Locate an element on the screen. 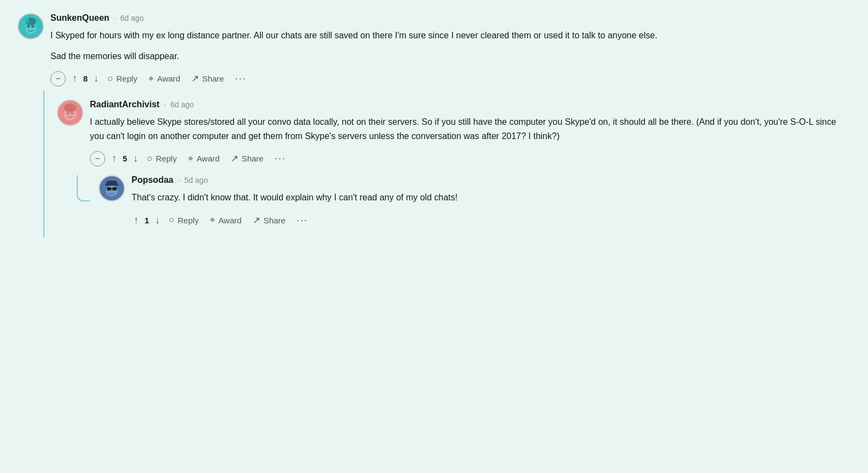  comment-header-sunkenqueen: SunkenQueen · 6d ago is located at coordinates (450, 18).